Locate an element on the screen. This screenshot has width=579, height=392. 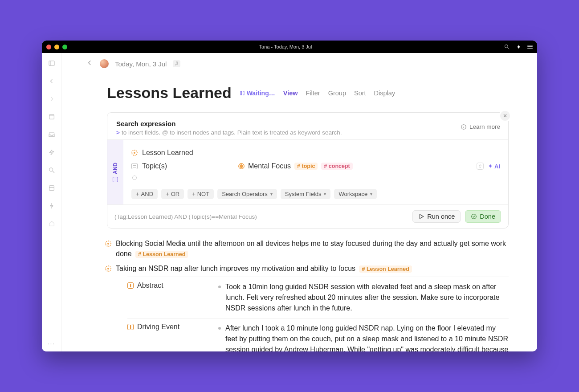
field-row-driving-event: Driving Event After lunch I took a 10 mi… is located at coordinates (318, 335).